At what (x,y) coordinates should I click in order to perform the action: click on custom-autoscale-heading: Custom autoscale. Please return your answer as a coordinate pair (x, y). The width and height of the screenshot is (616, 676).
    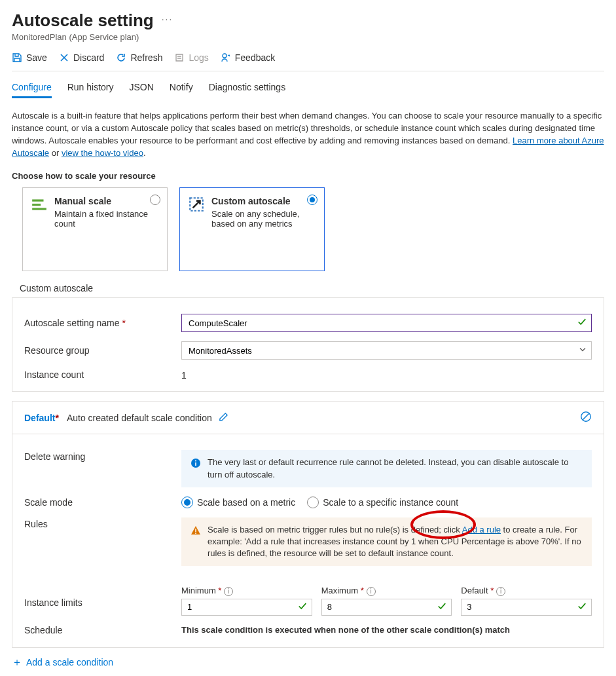
    Looking at the image, I should click on (312, 288).